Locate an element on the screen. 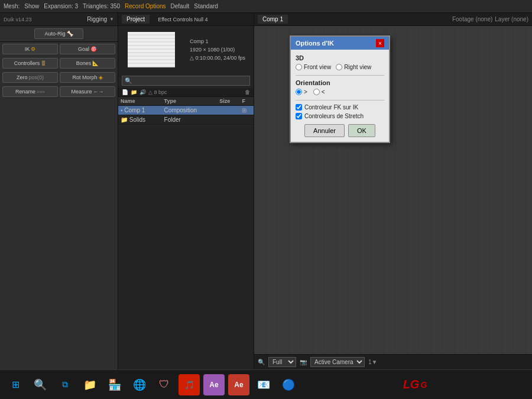  taskbar-search-icon: 🔍 is located at coordinates (40, 385).